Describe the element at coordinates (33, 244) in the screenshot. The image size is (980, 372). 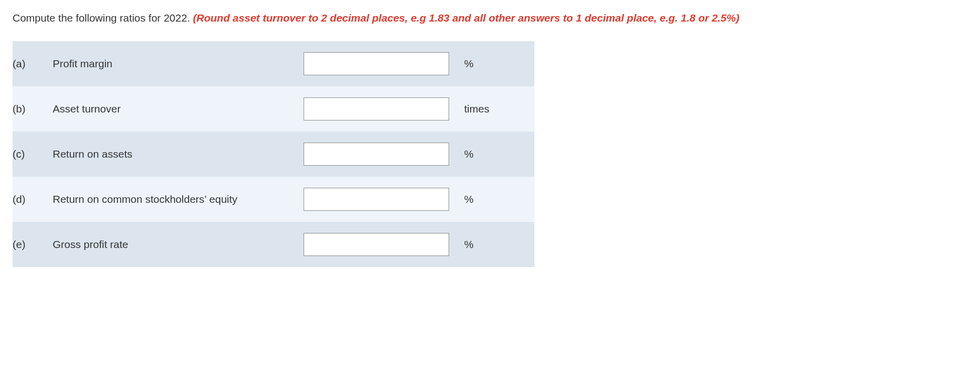
I see `row-label: (e)` at that location.